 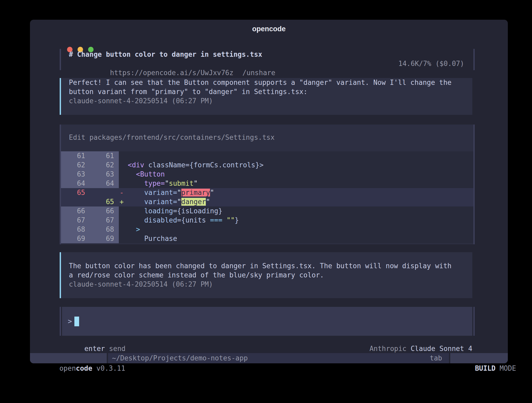 What do you see at coordinates (267, 156) in the screenshot?
I see `diff-row: 6161` at bounding box center [267, 156].